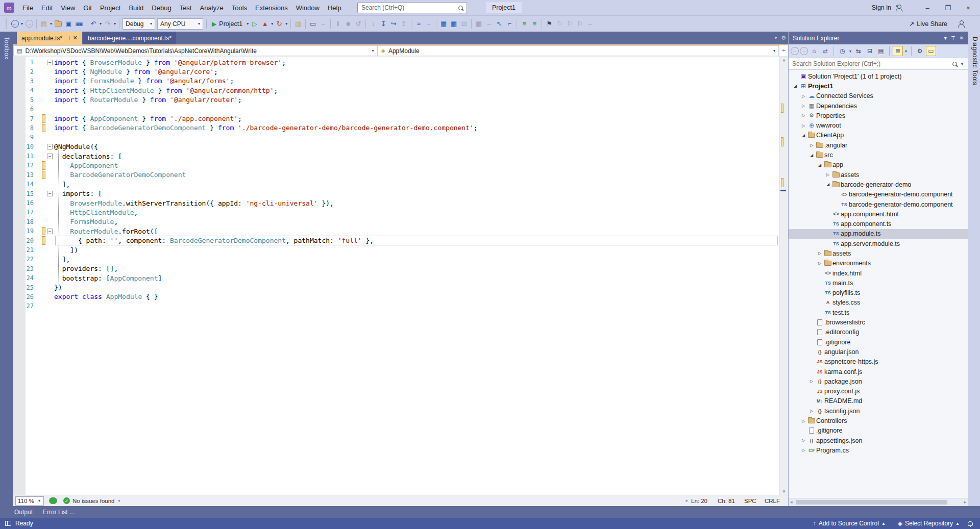 Image resolution: width=980 pixels, height=529 pixels. I want to click on se-switch-views-icon: ⇄, so click(825, 51).